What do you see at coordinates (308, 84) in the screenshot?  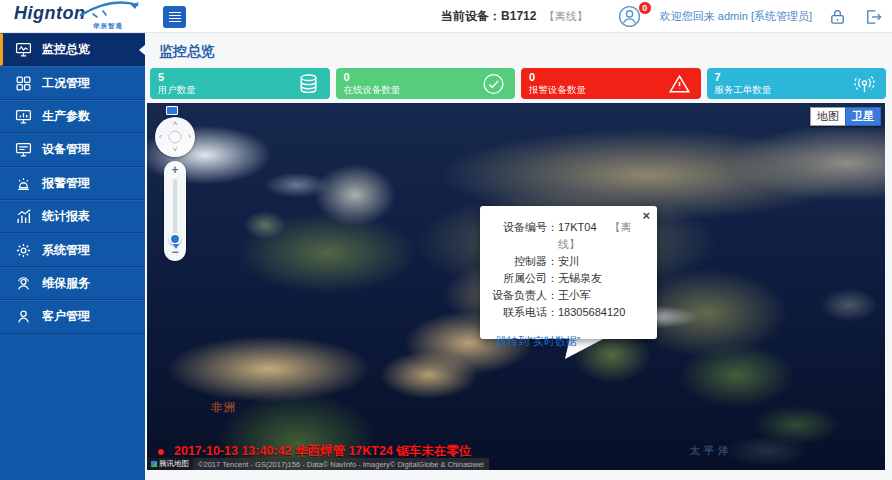 I see `database-icon` at bounding box center [308, 84].